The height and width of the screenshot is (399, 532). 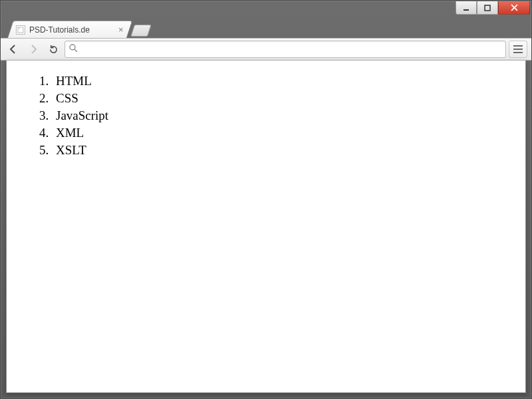 What do you see at coordinates (285, 98) in the screenshot?
I see `list-item: CSS` at bounding box center [285, 98].